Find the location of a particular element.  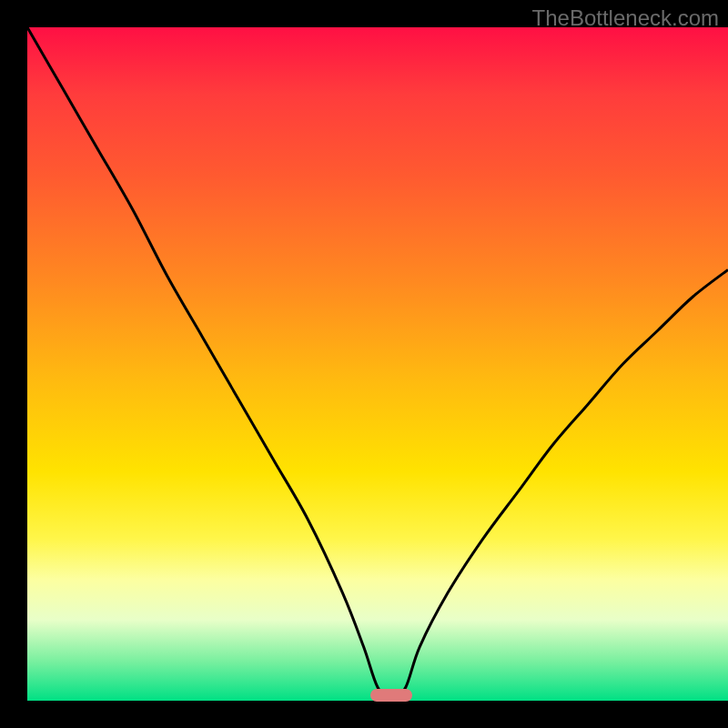

watermark-text: TheBottleneck.com is located at coordinates (626, 18).